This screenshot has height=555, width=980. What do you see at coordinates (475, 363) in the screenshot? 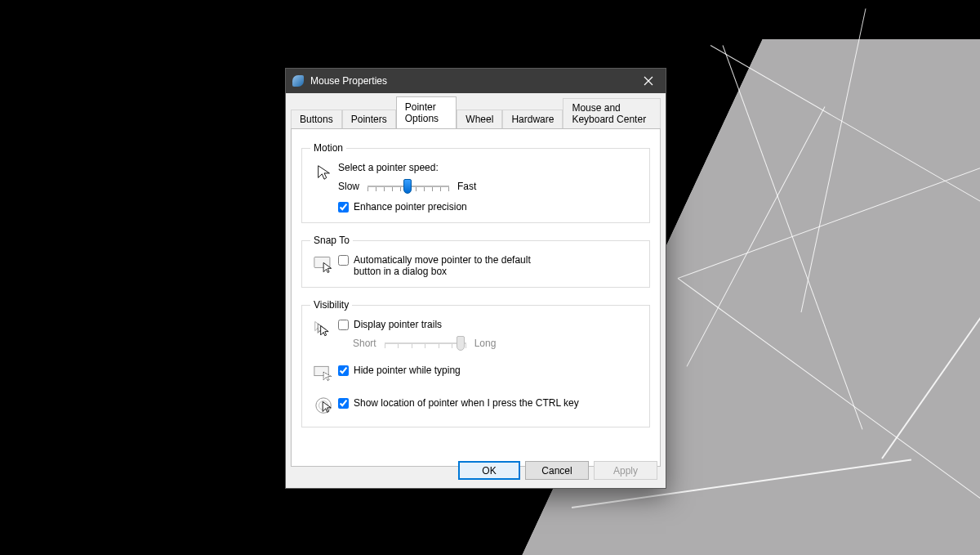
I see `group-visibility: Visibility` at bounding box center [475, 363].